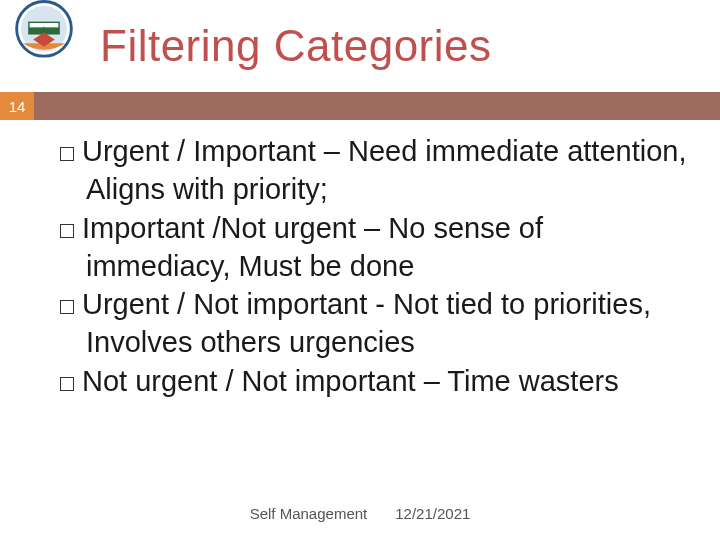 This screenshot has height=540, width=720. Describe the element at coordinates (360, 106) in the screenshot. I see `accent-band: 14` at that location.